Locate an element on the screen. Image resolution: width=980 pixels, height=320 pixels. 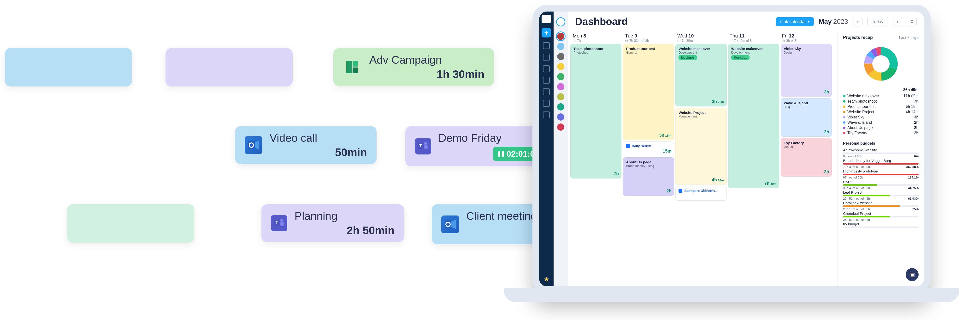
card-duration: 1h 30min is located at coordinates (427, 74).